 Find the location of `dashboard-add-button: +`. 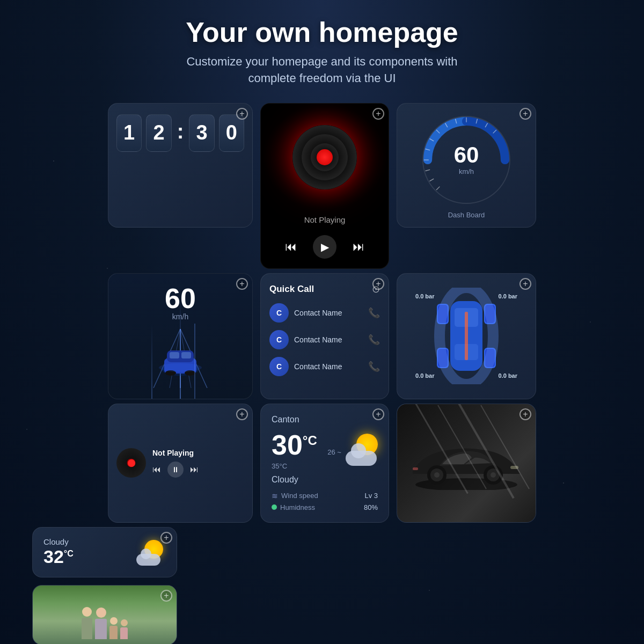

dashboard-add-button: + is located at coordinates (525, 114).